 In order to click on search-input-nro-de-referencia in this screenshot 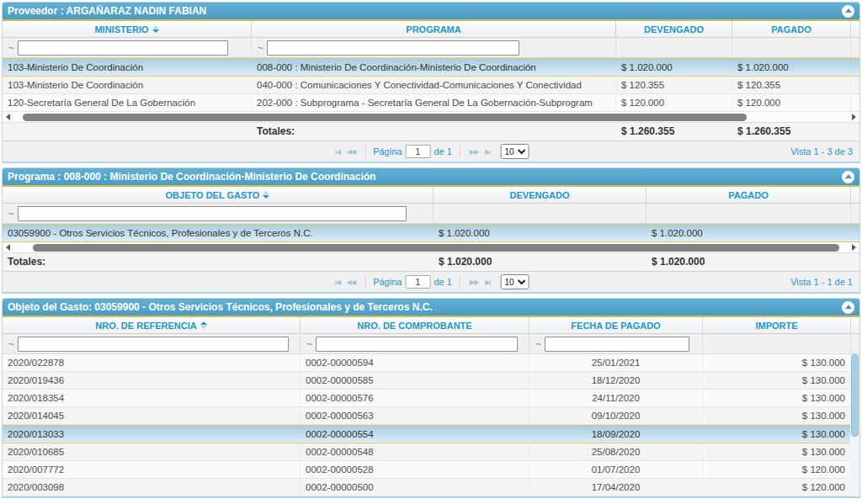, I will do `click(153, 344)`.